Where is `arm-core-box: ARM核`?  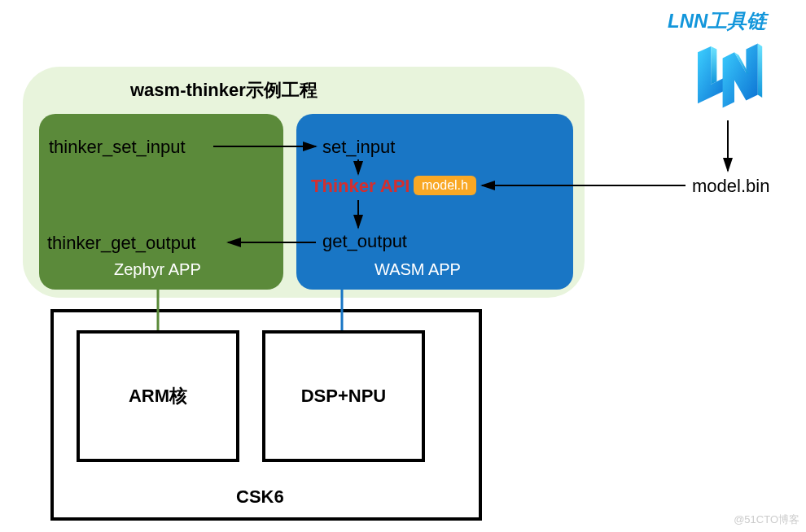
arm-core-box: ARM核 is located at coordinates (158, 396).